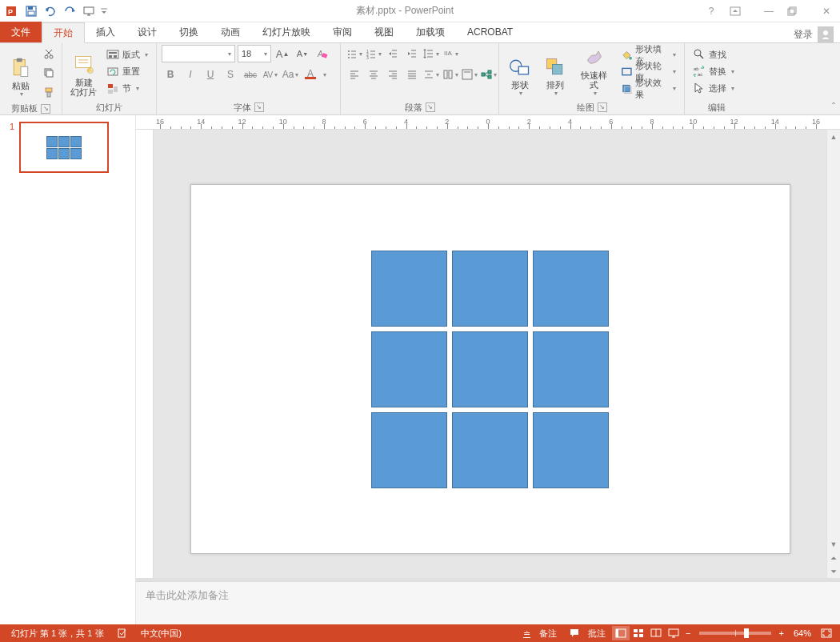 Image resolution: width=840 pixels, height=642 pixels. I want to click on columns-button: ▾, so click(450, 74).